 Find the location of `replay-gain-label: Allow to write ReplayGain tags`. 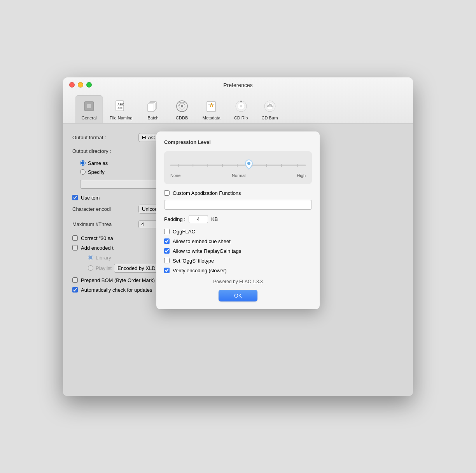

replay-gain-label: Allow to write ReplayGain tags is located at coordinates (207, 251).